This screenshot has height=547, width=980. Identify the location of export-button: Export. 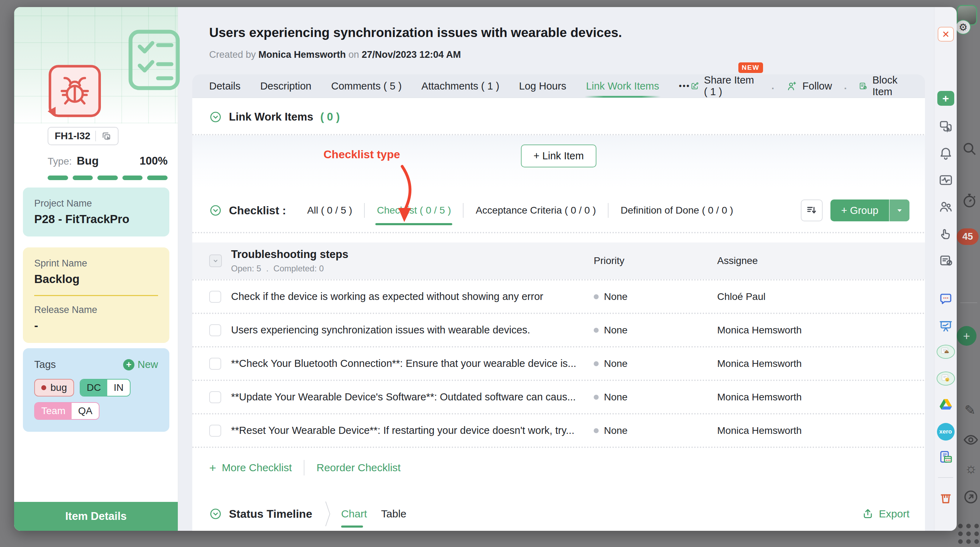
(886, 514).